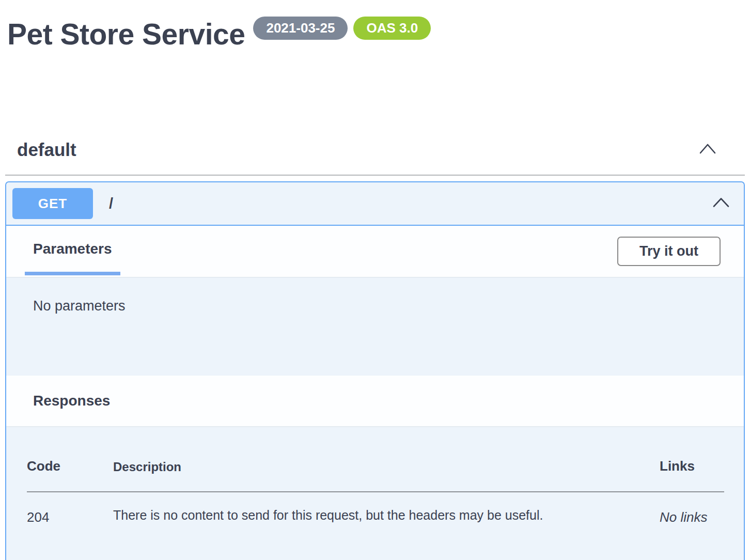  Describe the element at coordinates (80, 306) in the screenshot. I see `no-parameters-message: No parameters` at that location.